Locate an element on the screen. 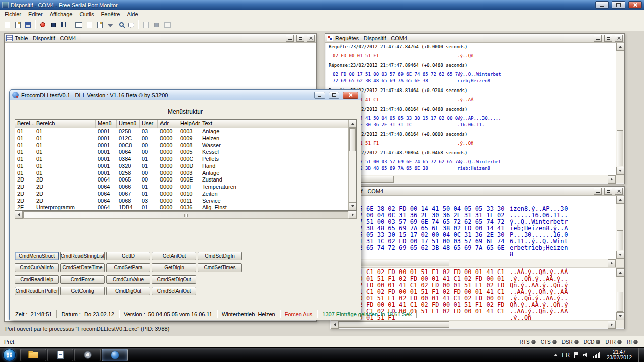  sent-horizontal-scrollbar is located at coordinates (473, 324).